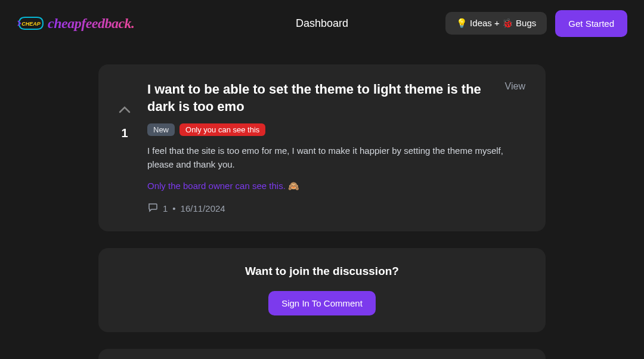  What do you see at coordinates (124, 134) in the screenshot?
I see `vote-count: 1` at bounding box center [124, 134].